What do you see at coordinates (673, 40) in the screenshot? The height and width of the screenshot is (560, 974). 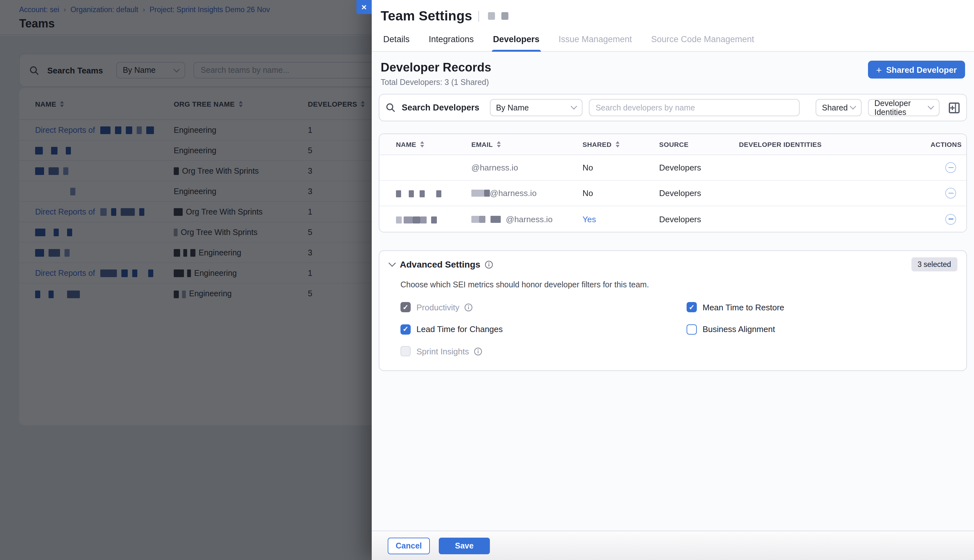 I see `tab-bar: Details Integrations Developers Issue Ma…` at bounding box center [673, 40].